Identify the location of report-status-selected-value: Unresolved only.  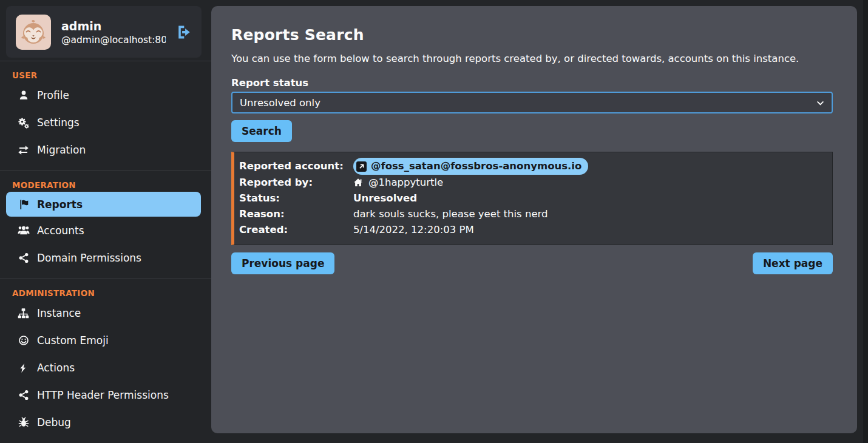
(280, 103).